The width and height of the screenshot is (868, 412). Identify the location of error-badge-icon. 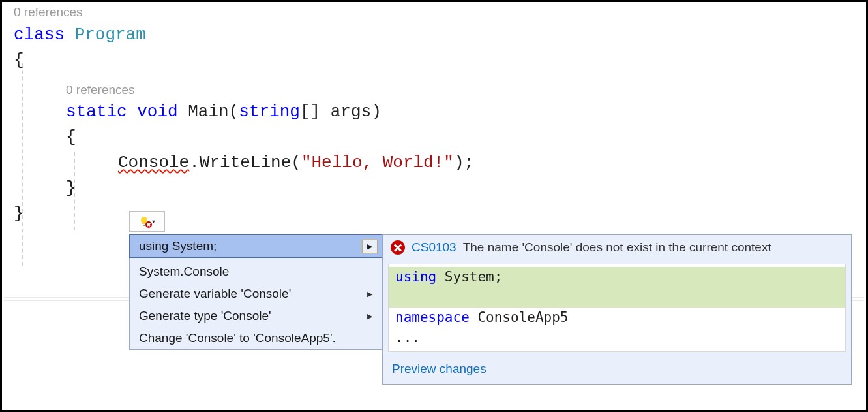
(149, 225).